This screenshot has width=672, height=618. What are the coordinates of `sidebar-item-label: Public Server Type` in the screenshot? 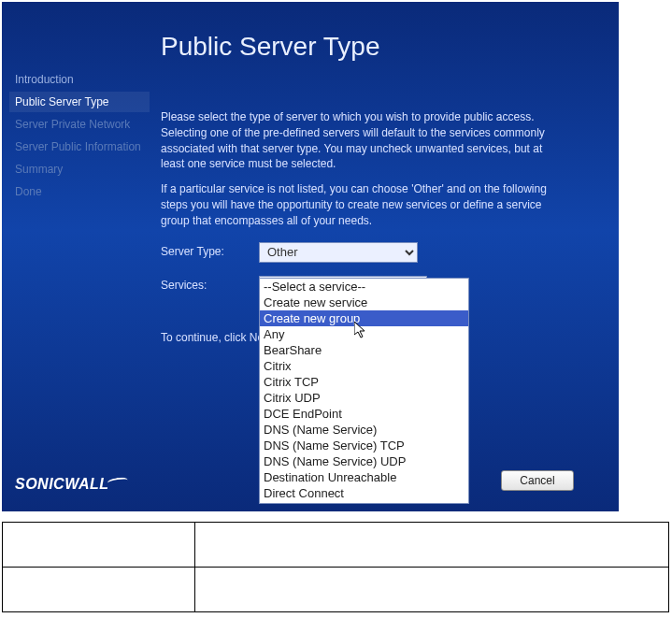 It's located at (62, 102).